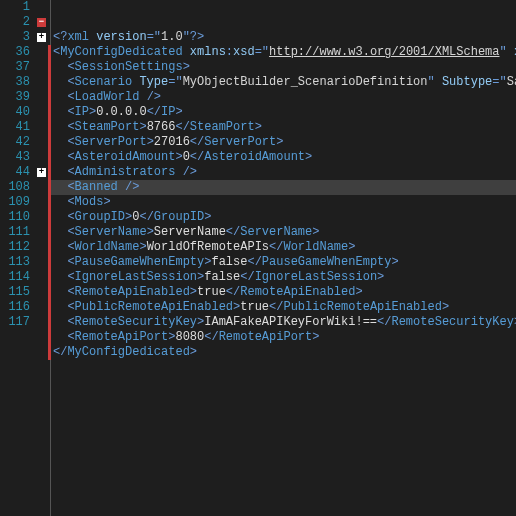 The image size is (516, 516). Describe the element at coordinates (15, 22) in the screenshot. I see `line-number: 2` at that location.